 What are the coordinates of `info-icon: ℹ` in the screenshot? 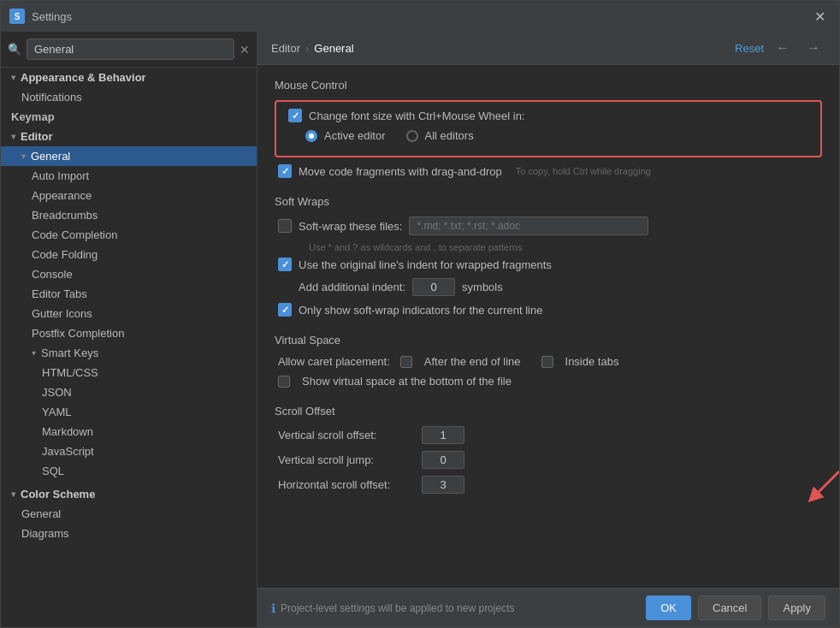 It's located at (274, 608).